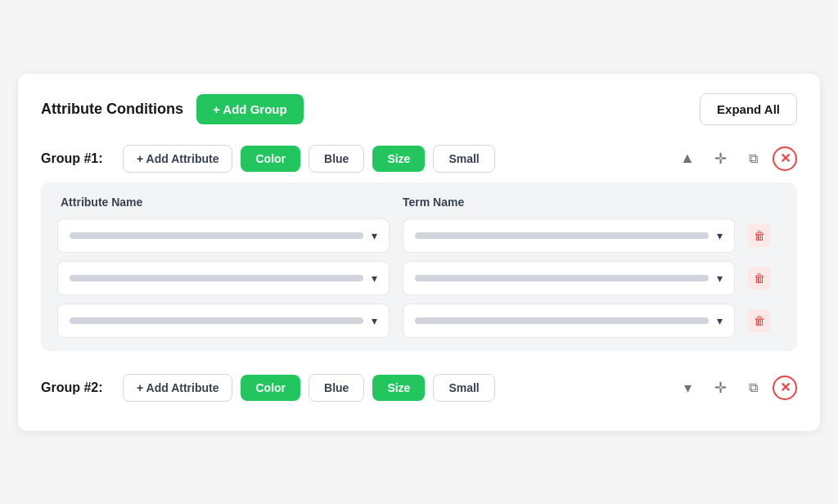 This screenshot has width=838, height=504. I want to click on group1-move-icon: ✛, so click(720, 159).